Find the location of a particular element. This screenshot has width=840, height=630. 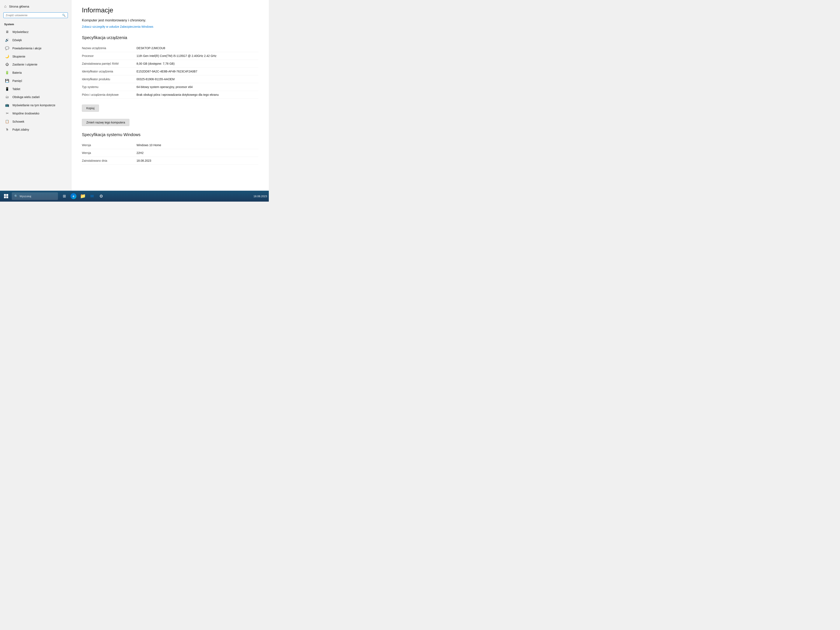

home-icon: ⌂ is located at coordinates (5, 6).